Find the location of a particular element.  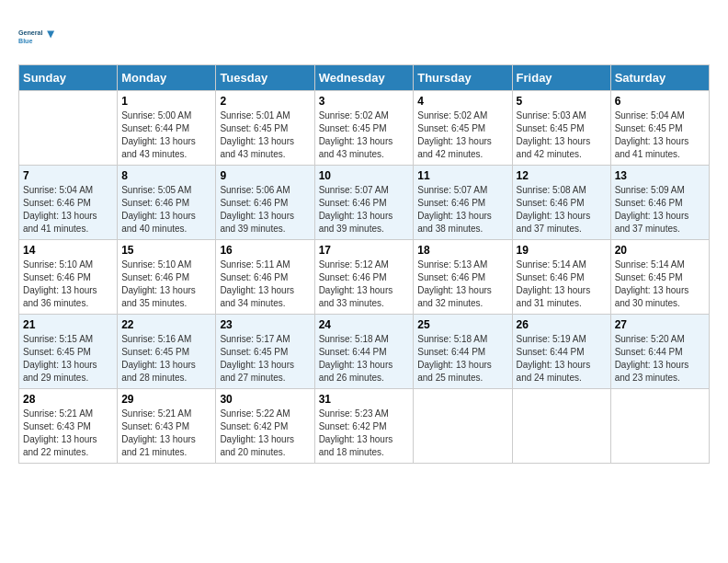

weekday-header-friday: Friday is located at coordinates (561, 78).